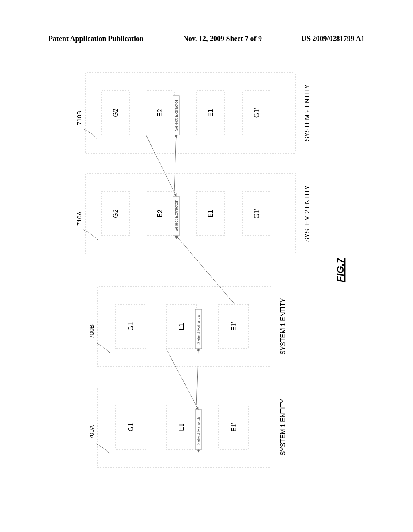  What do you see at coordinates (193, 113) in the screenshot?
I see `entity-710B: 710B G2 E2 Select Extractor E1 G1' SYSTE…` at bounding box center [193, 113].